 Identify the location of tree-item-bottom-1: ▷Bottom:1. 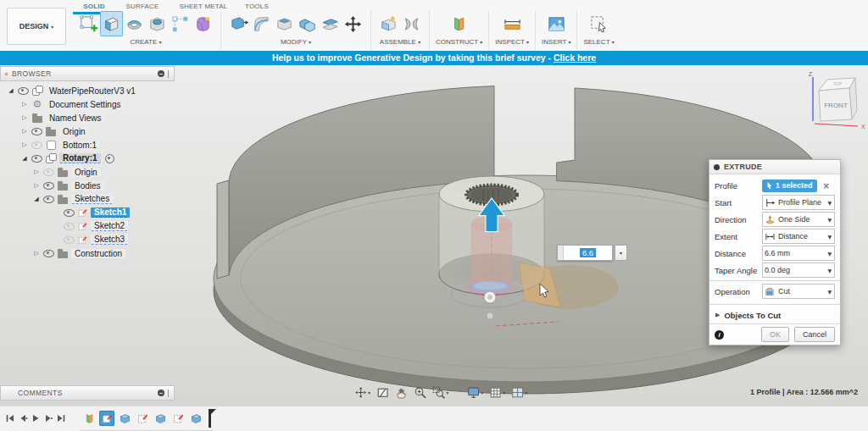
(87, 145).